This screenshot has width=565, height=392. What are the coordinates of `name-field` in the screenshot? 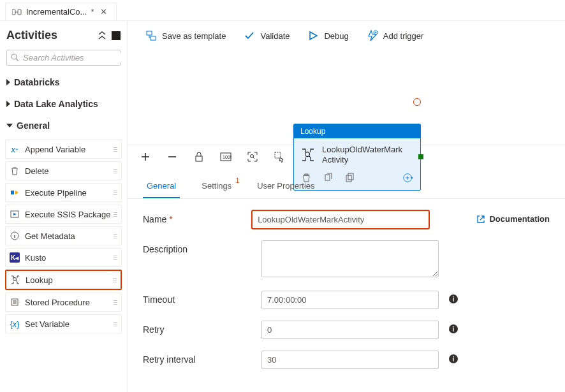 It's located at (341, 219).